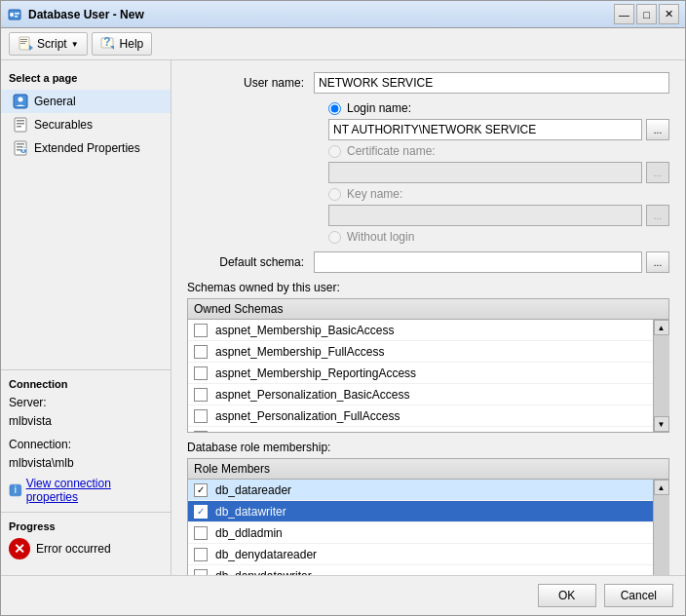 The height and width of the screenshot is (616, 686). I want to click on link-icon: i, so click(16, 490).